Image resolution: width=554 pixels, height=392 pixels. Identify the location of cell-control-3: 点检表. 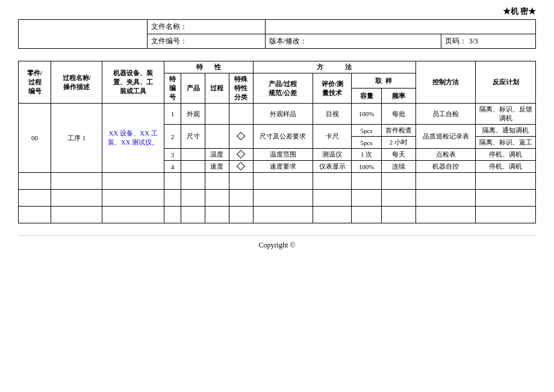
(446, 155).